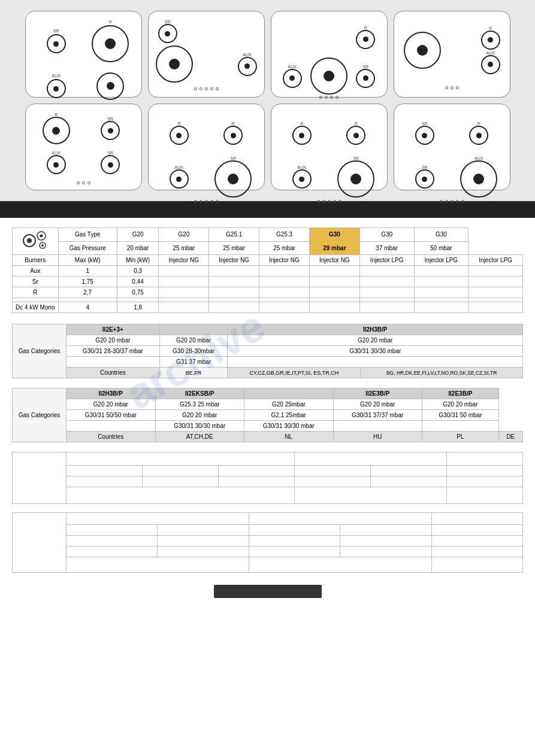  Describe the element at coordinates (334, 248) in the screenshot. I see `pressure-29mbar: 29 mbar` at that location.